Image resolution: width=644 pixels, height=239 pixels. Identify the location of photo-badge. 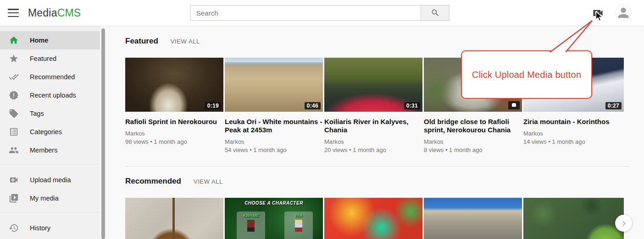
(514, 105).